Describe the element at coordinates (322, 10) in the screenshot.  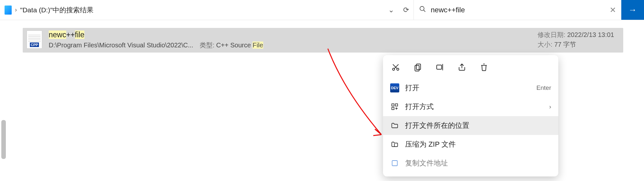
I see `top-bar: › "Data (D:)"中的搜索结果 ⌄ ⟳ ✕ →` at that location.